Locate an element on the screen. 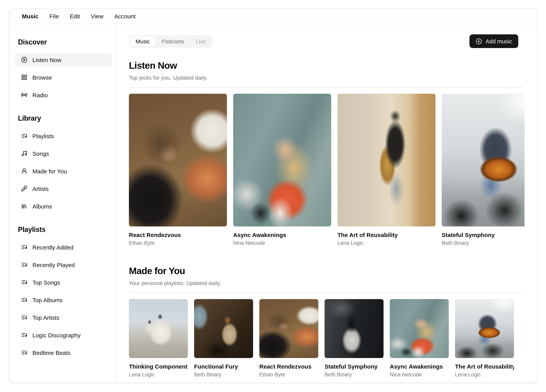 This screenshot has height=392, width=546. sidebar-item-top-artists: Top Artists is located at coordinates (63, 317).